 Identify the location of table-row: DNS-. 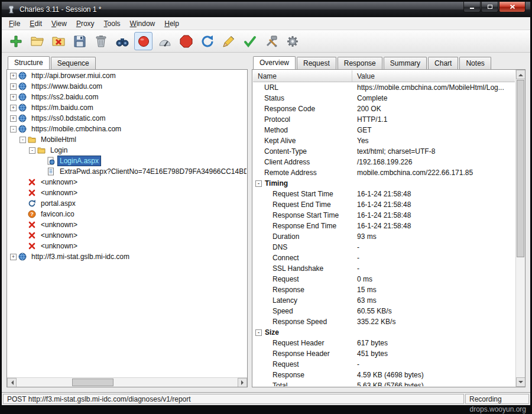
(384, 247).